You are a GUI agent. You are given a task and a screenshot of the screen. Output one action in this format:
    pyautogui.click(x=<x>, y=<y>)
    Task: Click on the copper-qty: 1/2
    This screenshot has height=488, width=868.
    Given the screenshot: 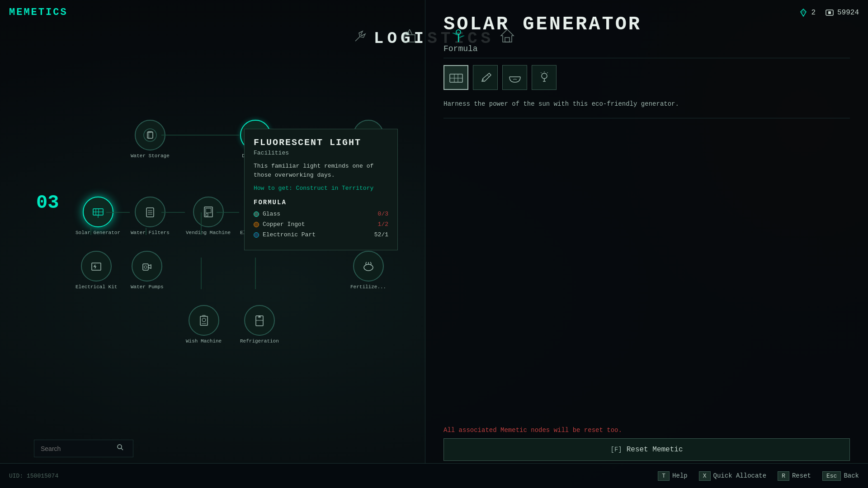 What is the action you would take?
    pyautogui.click(x=383, y=224)
    